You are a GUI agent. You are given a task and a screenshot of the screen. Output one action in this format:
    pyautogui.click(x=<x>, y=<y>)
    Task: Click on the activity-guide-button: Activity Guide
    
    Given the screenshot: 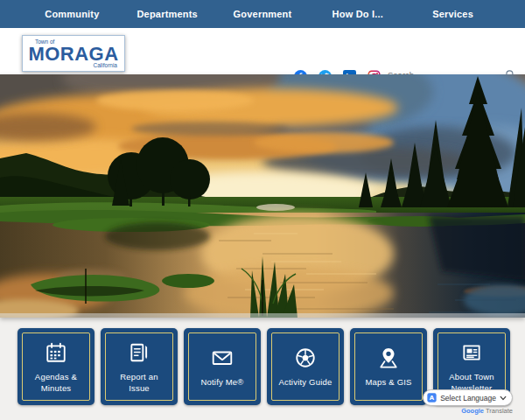 What is the action you would take?
    pyautogui.click(x=305, y=367)
    